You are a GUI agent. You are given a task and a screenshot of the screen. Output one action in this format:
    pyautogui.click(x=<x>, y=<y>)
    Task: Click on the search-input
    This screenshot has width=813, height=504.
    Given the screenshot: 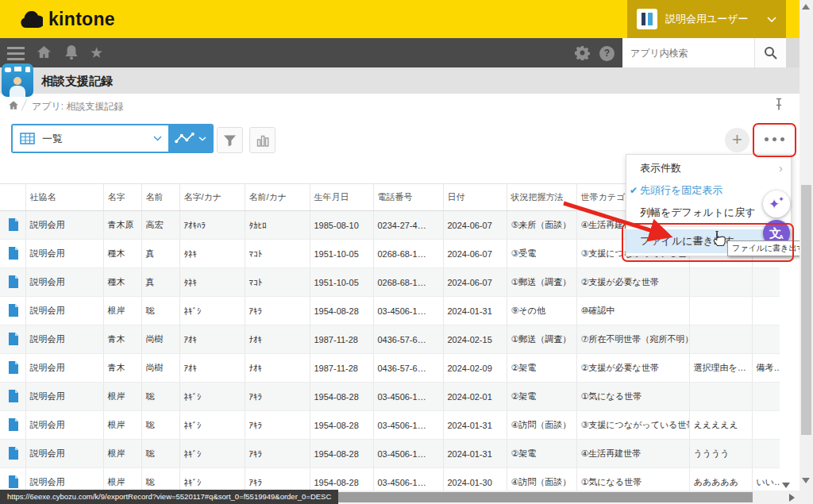 What is the action you would take?
    pyautogui.click(x=688, y=52)
    